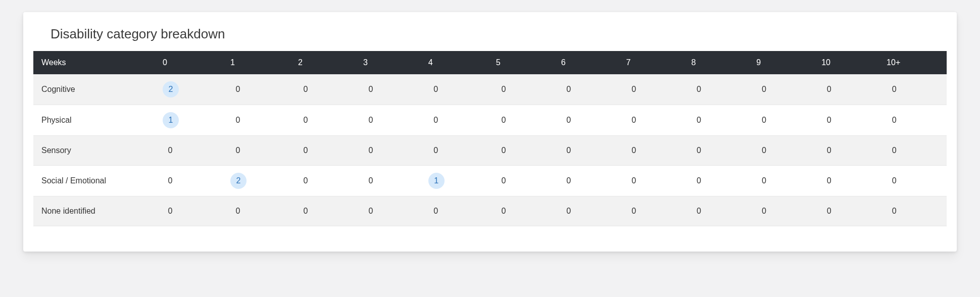  I want to click on header-col: 0, so click(191, 63).